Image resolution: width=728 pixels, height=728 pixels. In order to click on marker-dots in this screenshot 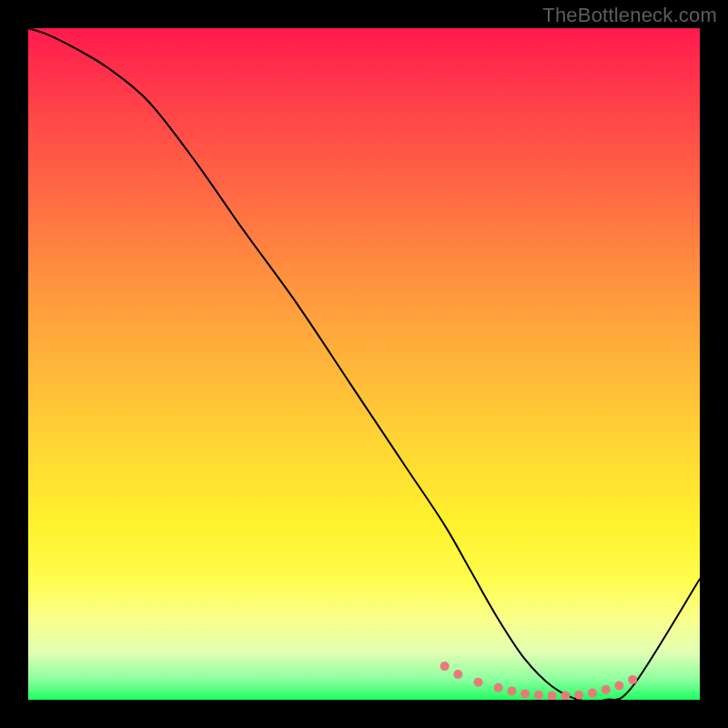, I will do `click(539, 681)`.